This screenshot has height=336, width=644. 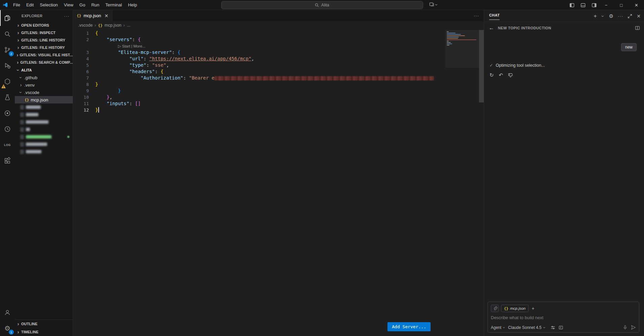 I want to click on close-tab-icon: ✕, so click(x=106, y=16).